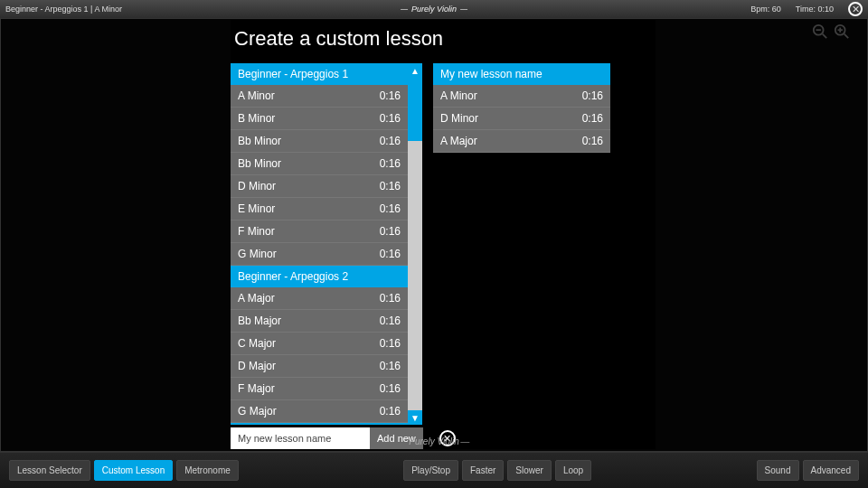 The width and height of the screenshot is (868, 488). Describe the element at coordinates (522, 108) in the screenshot. I see `dest-list: My new lesson nameA Minor0:16D Minor0:16…` at that location.